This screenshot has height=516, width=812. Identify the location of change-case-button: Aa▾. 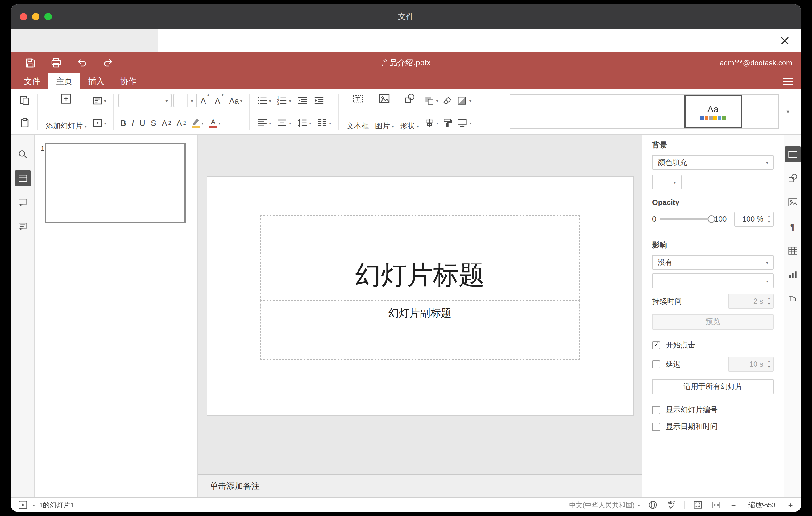
(236, 101).